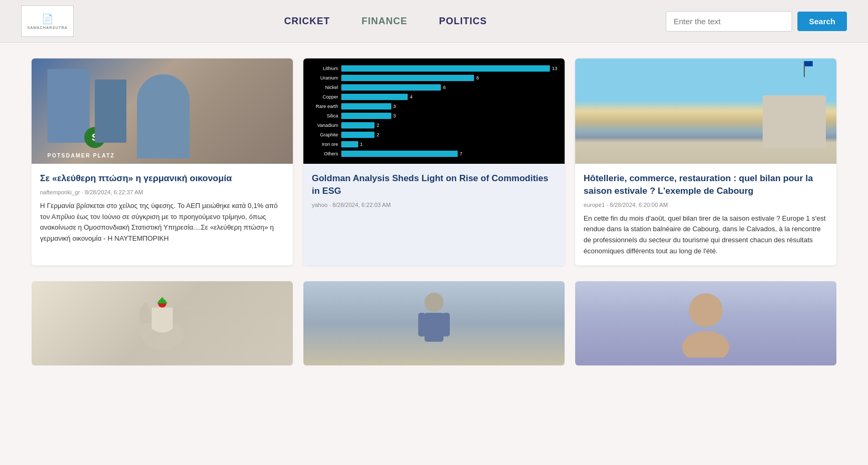 This screenshot has height=465, width=868. What do you see at coordinates (434, 154) in the screenshot?
I see `bar-row: Others7` at bounding box center [434, 154].